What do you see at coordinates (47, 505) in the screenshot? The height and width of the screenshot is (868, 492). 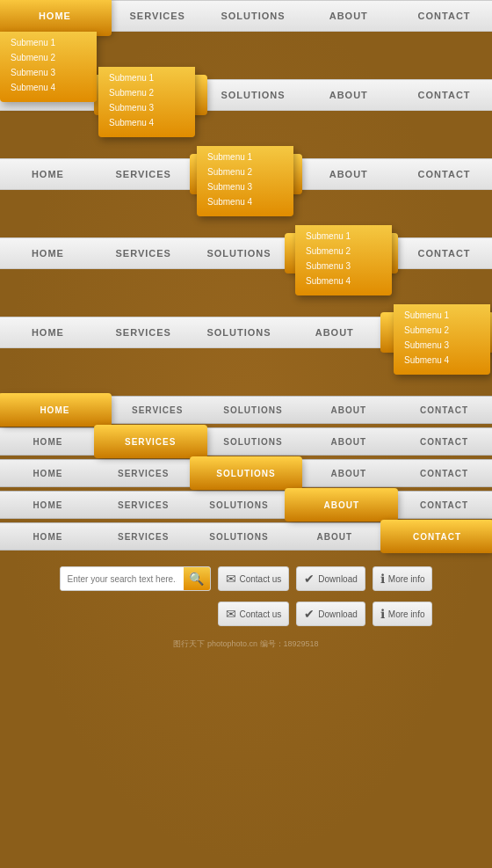 I see `nav-home-9: HOME` at bounding box center [47, 505].